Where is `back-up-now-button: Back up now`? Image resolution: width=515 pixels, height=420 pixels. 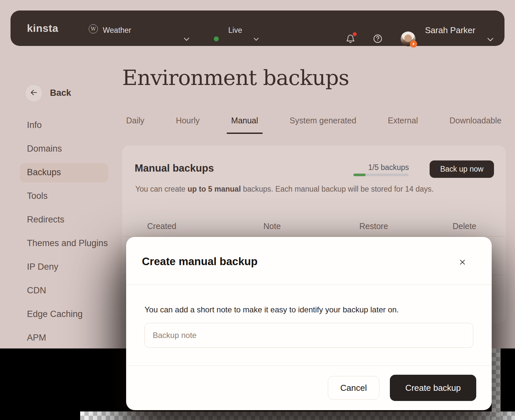
back-up-now-button: Back up now is located at coordinates (462, 169).